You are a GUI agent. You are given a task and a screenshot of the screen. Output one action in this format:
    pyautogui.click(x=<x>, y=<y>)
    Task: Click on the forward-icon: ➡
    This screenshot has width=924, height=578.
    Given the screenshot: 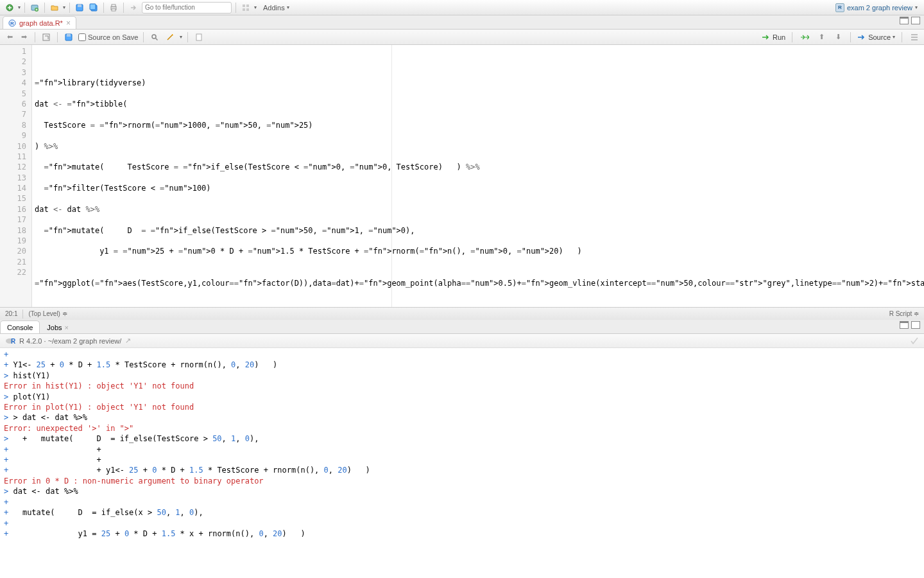 What is the action you would take?
    pyautogui.click(x=24, y=37)
    